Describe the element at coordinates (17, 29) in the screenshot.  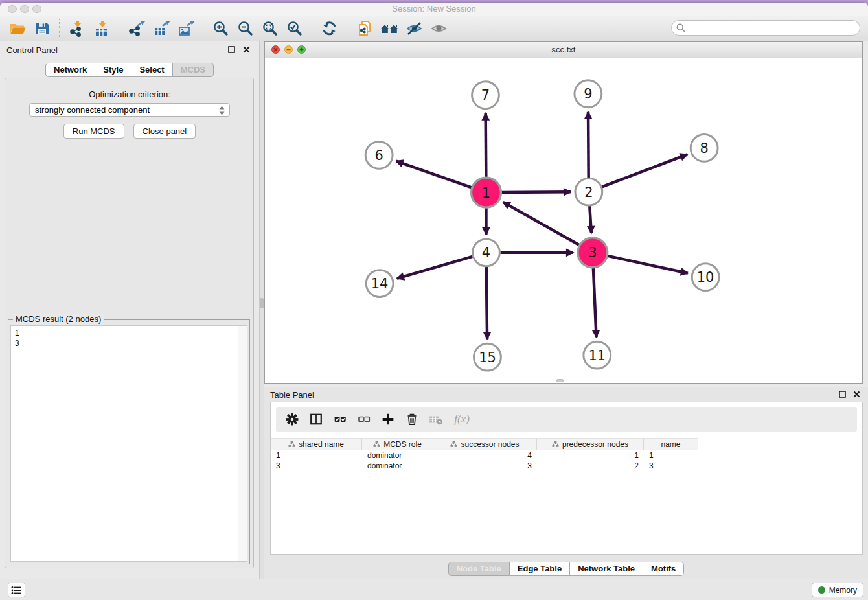
I see `open-file-button` at that location.